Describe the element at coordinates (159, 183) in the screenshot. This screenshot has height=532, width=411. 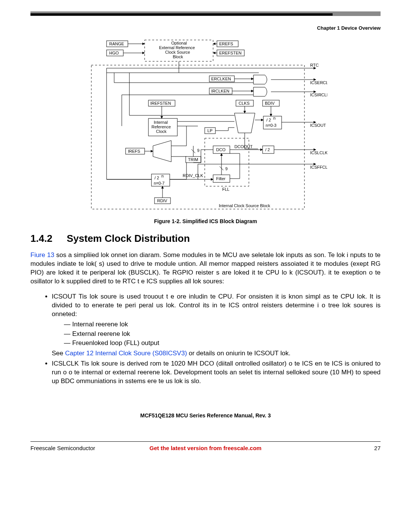
I see `label-n07: n=0-7` at that location.